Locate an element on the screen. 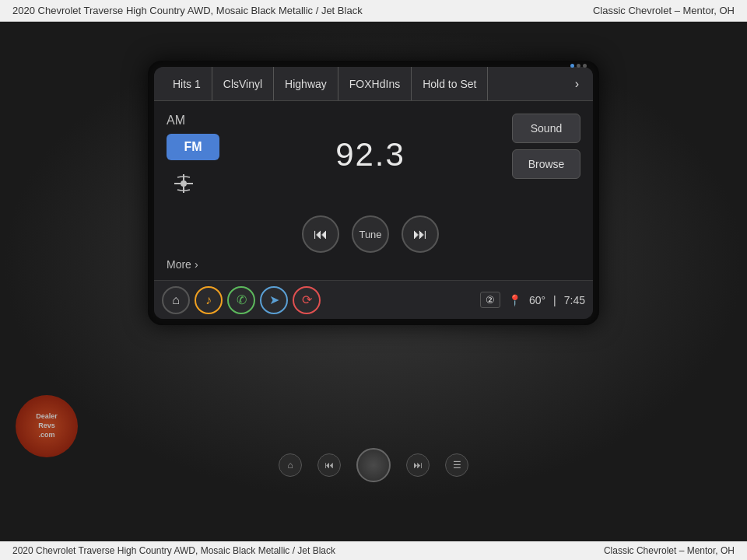 Image resolution: width=747 pixels, height=560 pixels. music-icon: ♪ is located at coordinates (209, 300).